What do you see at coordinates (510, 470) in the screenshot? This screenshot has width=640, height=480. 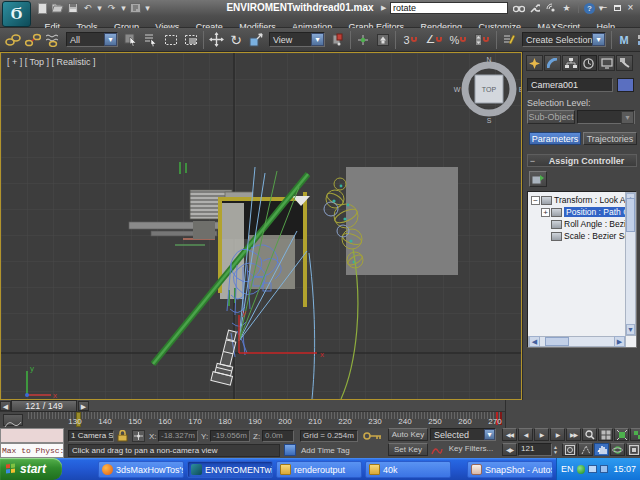 I see `taskbar-item-snapshot: SnapShot - AutoSa...` at bounding box center [510, 470].